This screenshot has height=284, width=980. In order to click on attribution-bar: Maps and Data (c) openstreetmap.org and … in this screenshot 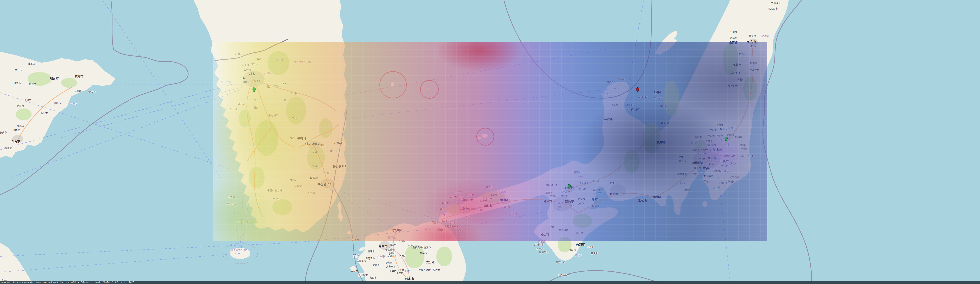, I will do `click(490, 282)`.